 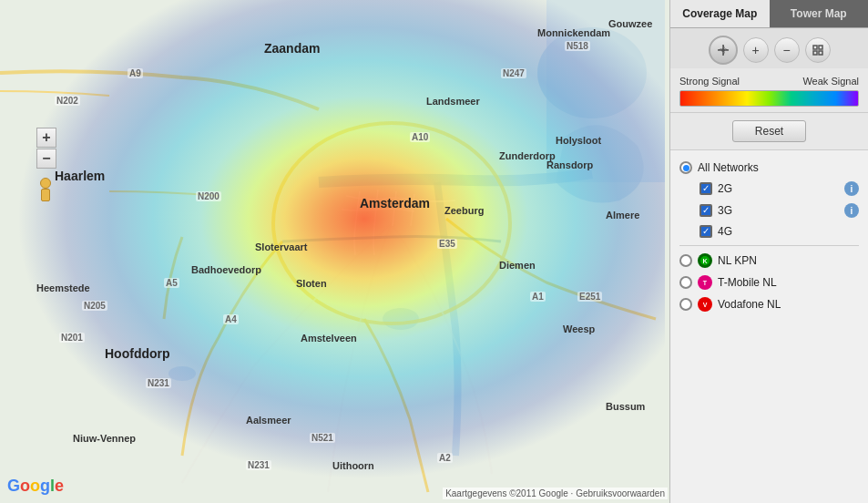 What do you see at coordinates (705, 304) in the screenshot?
I see `svg-text: V` at bounding box center [705, 304].